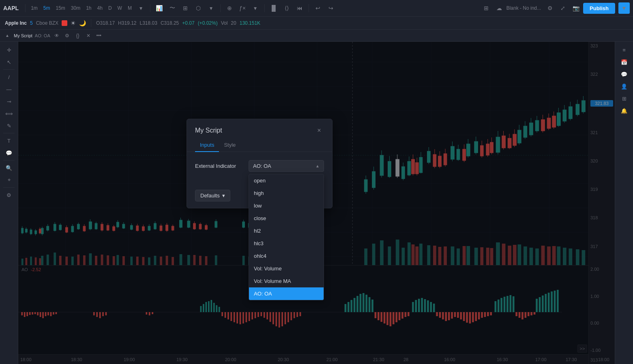 The width and height of the screenshot is (633, 364). What do you see at coordinates (274, 8) in the screenshot?
I see `bar-chart-icon: ▐▌` at bounding box center [274, 8].